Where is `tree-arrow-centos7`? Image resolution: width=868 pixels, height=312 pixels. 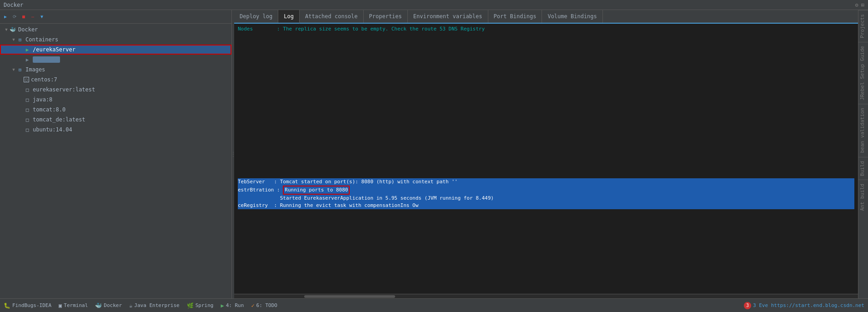
tree-arrow-centos7 is located at coordinates (21, 80).